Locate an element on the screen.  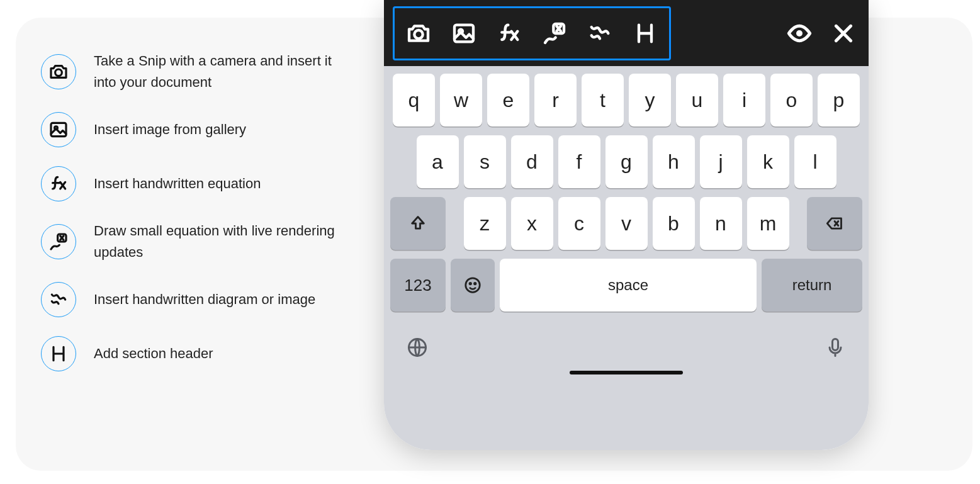
key-g: g is located at coordinates (627, 162).